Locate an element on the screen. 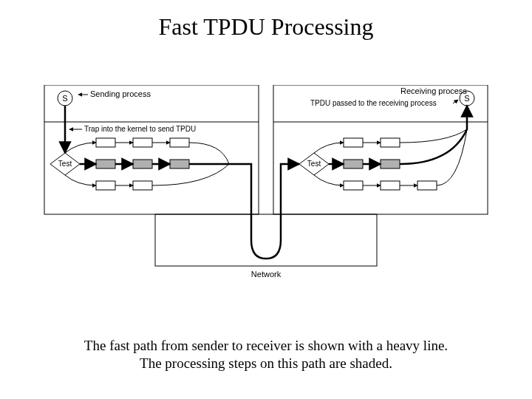 The width and height of the screenshot is (532, 399). caption-line-2: The processing steps on this path are sh… is located at coordinates (266, 364).